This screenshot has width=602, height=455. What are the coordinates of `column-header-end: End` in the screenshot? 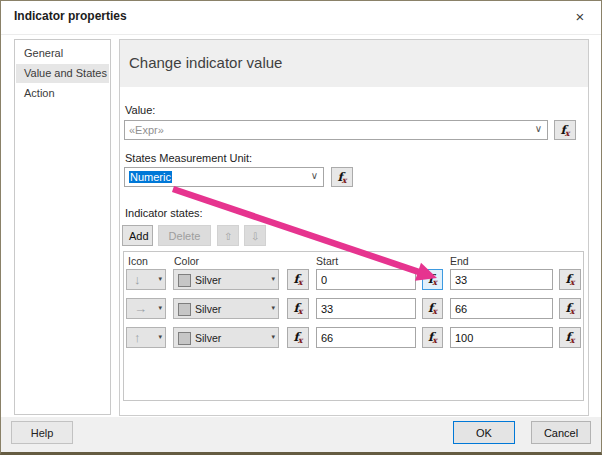 It's located at (460, 261).